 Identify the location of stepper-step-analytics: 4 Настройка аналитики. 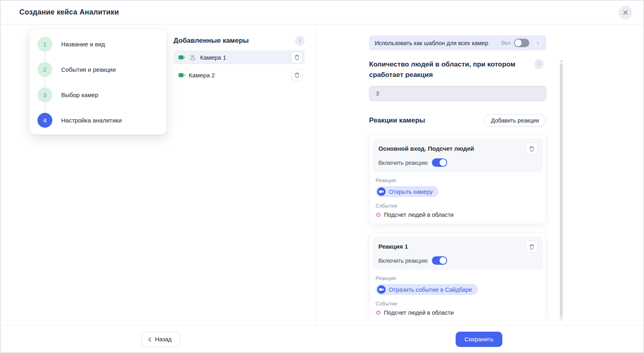
(98, 120).